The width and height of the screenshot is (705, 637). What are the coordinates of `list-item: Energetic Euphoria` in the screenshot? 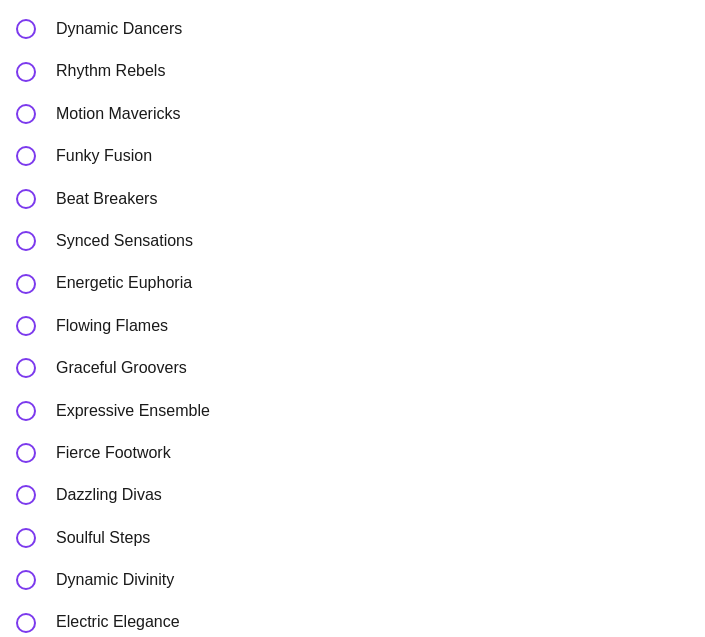 It's located at (352, 283).